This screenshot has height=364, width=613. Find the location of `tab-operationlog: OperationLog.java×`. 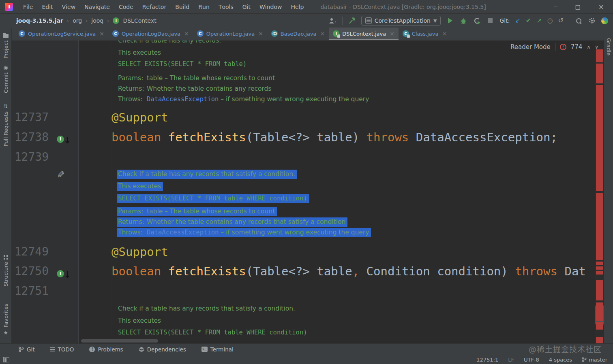

tab-operationlog: OperationLog.java× is located at coordinates (230, 34).